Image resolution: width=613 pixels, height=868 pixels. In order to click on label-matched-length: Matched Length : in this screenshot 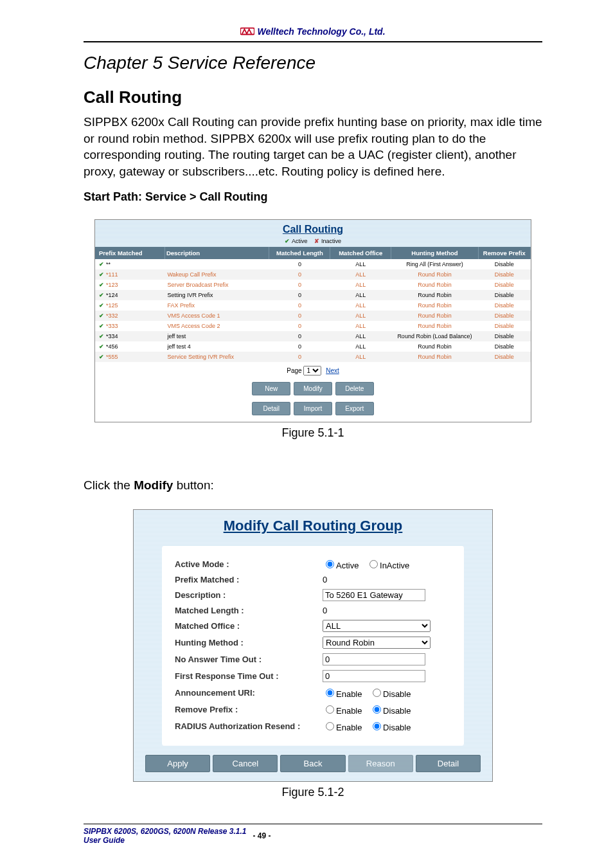, I will do `click(249, 611)`.